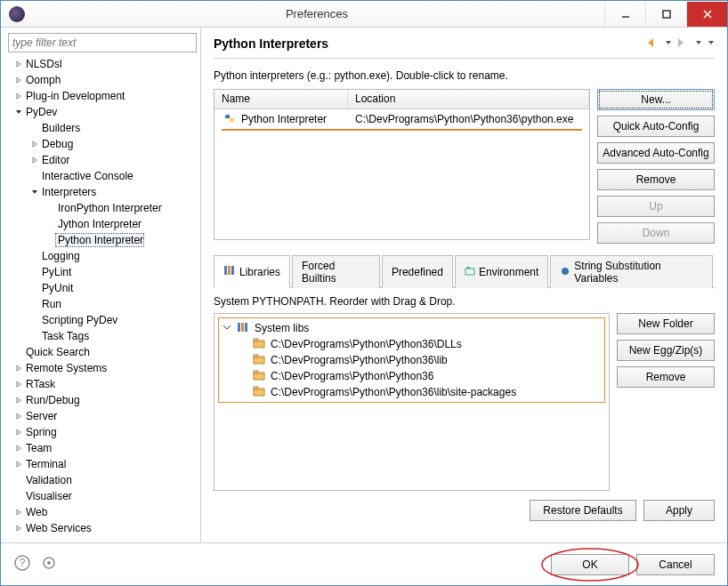 The image size is (728, 586). I want to click on tree-item-label: Interpreters, so click(68, 192).